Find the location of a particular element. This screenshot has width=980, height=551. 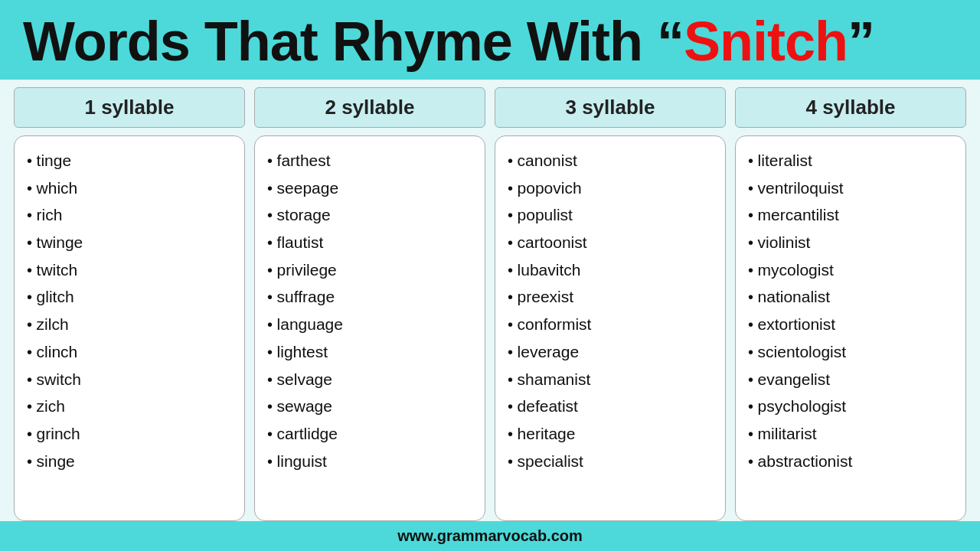

list-item: mycologist is located at coordinates (851, 270).